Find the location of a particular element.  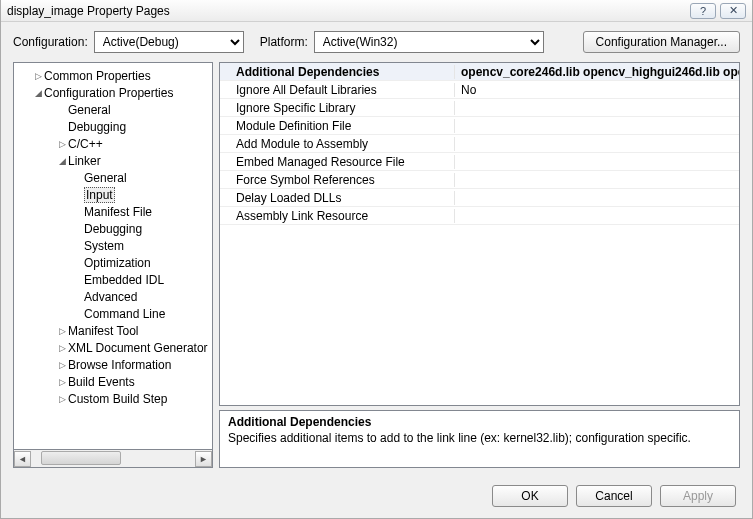

tree-item: ▷Manifest Tool is located at coordinates (113, 330).